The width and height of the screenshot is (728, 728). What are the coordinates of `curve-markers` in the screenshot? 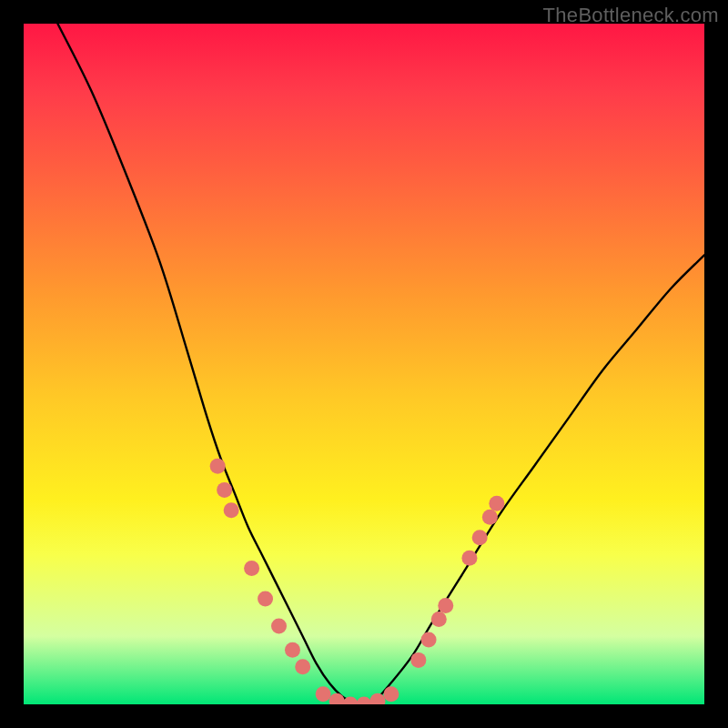 It's located at (358, 581).